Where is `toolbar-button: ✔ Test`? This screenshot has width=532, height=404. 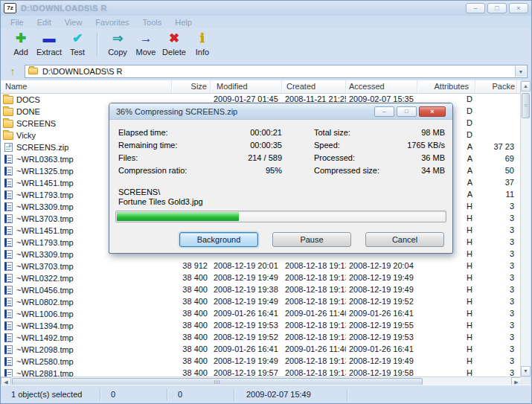 toolbar-button: ✔ Test is located at coordinates (77, 43).